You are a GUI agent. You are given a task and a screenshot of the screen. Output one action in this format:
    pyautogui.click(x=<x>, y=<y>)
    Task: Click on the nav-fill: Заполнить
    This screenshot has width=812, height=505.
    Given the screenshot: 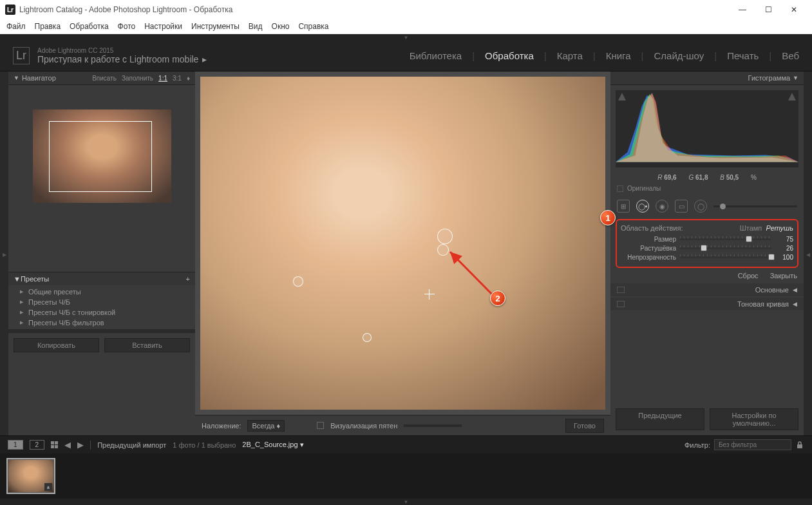 What is the action you would take?
    pyautogui.click(x=138, y=79)
    